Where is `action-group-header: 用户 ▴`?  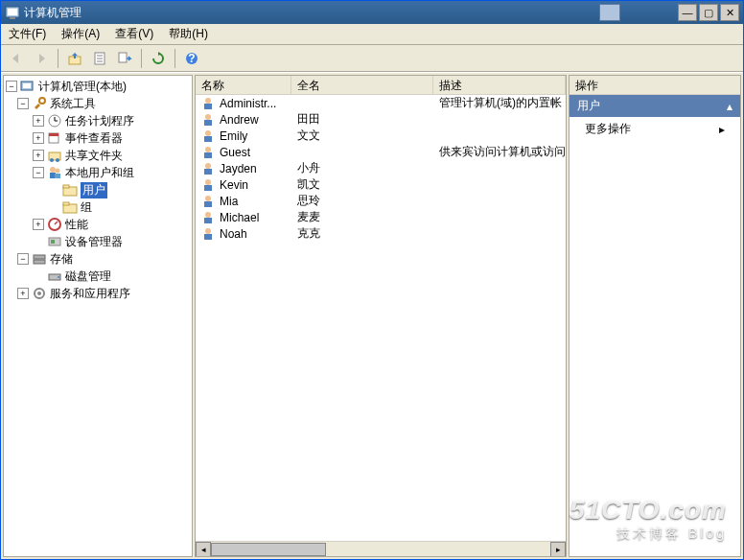
action-group-header: 用户 ▴ is located at coordinates (655, 105).